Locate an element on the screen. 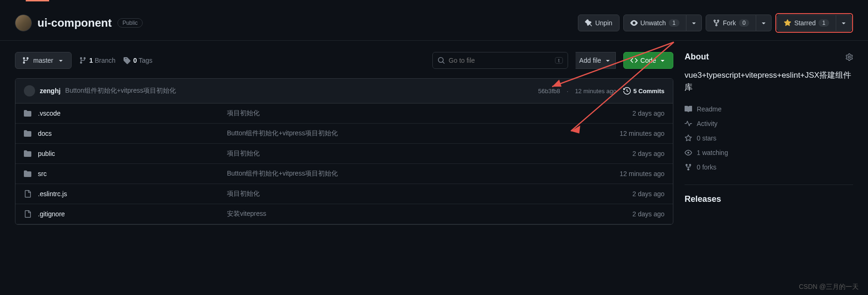  unwatch-dropdown is located at coordinates (694, 23).